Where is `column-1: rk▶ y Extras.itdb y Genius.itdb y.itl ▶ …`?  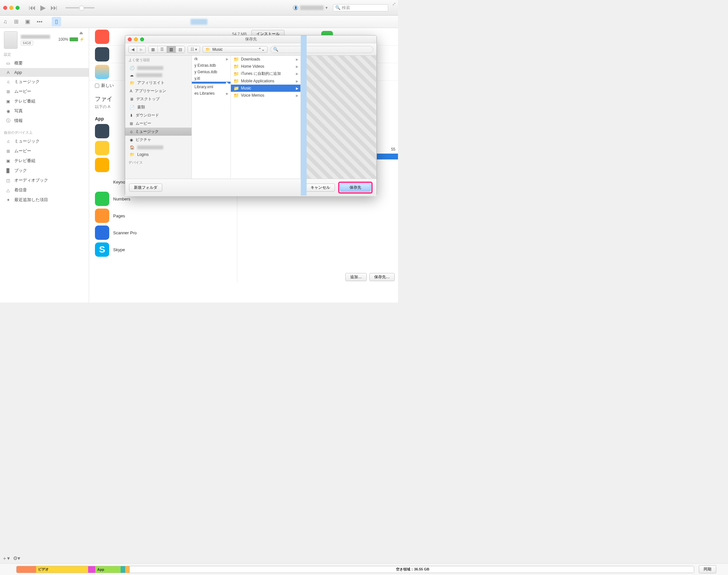 column-1: rk▶ y Extras.itdb y Genius.itdb y.itl ▶ … is located at coordinates (211, 117).